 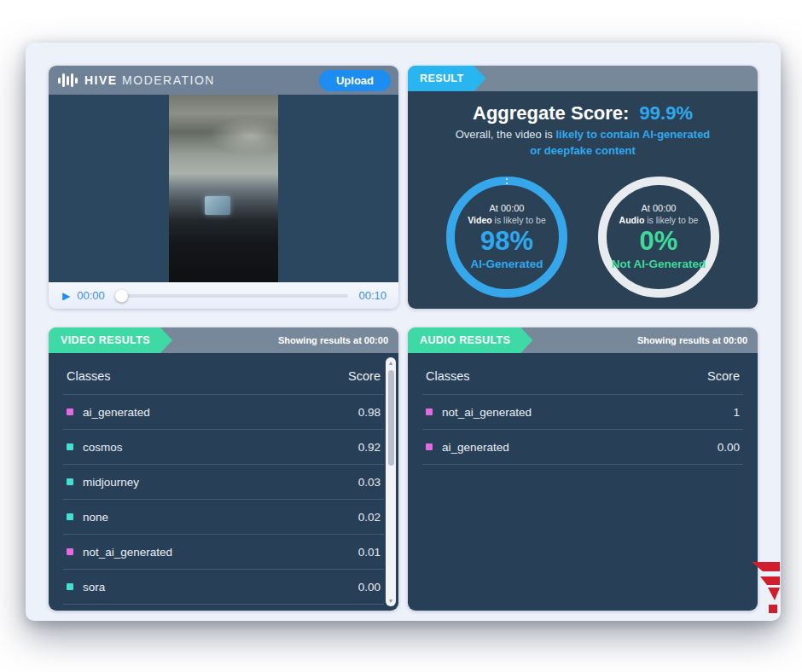 I want to click on class-score: 0.98, so click(x=369, y=413).